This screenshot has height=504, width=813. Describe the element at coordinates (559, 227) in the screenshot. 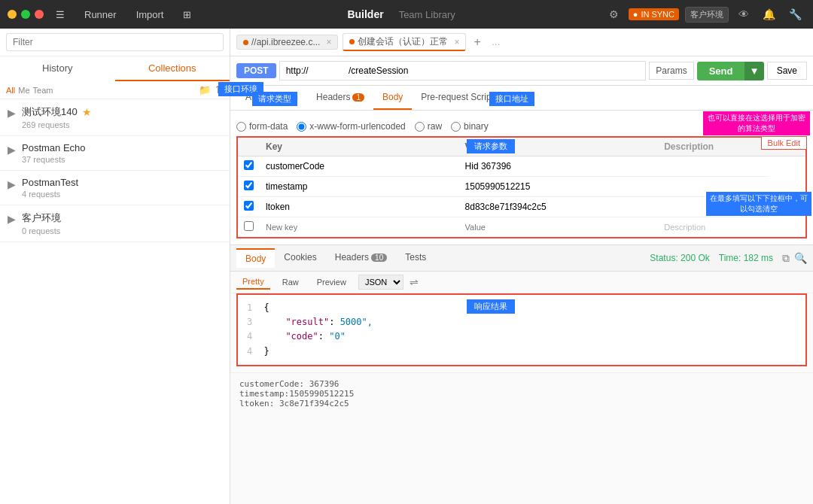

I see `new-value-input` at that location.